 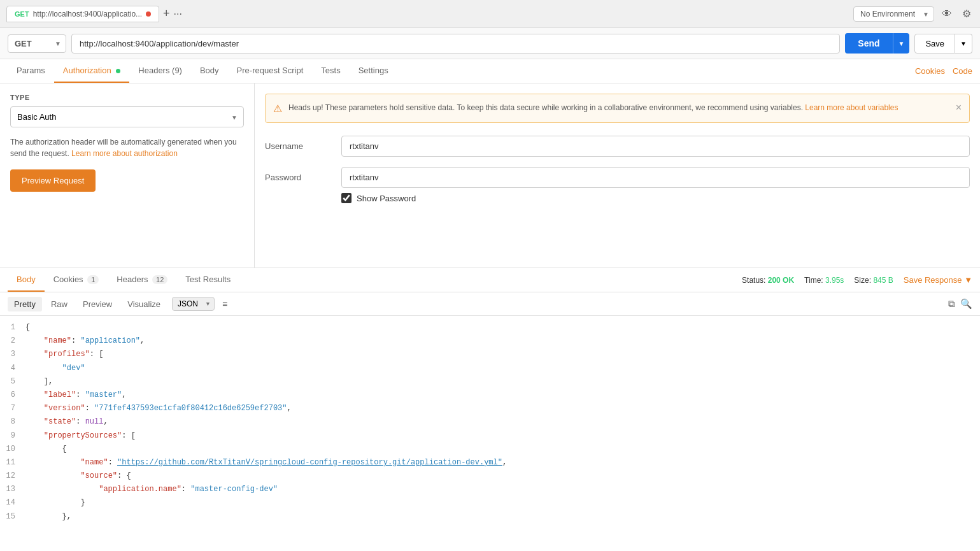 What do you see at coordinates (490, 71) in the screenshot?
I see `request-tabs: Params Authorization Headers (9) Body Pr…` at bounding box center [490, 71].